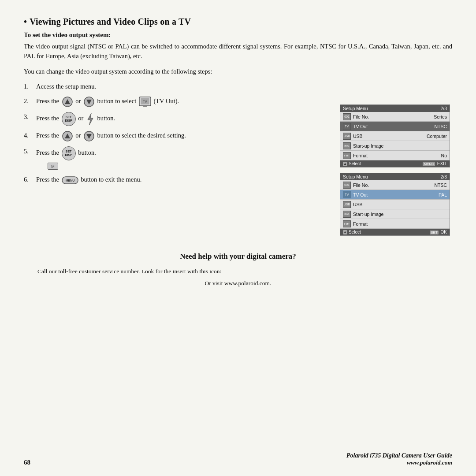  I want to click on panel-2-usb-label: USB, so click(399, 205).